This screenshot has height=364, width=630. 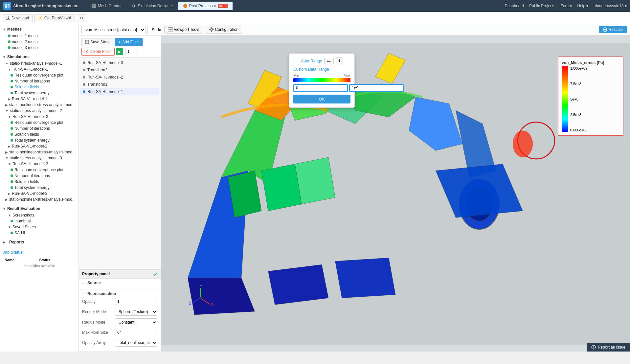 I want to click on sidebar-item-saved-states: ▼Saved States, so click(x=39, y=227).